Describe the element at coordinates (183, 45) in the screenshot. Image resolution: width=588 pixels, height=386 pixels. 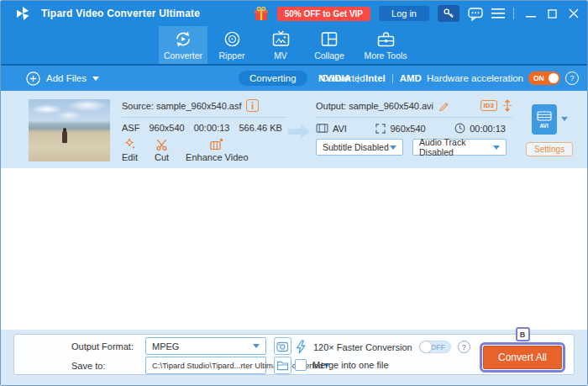
I see `tab-converter: Converter` at that location.